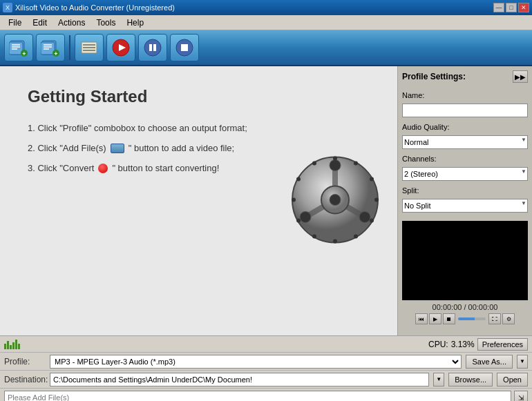 This screenshot has height=401, width=532. I want to click on menu-actions: Actions, so click(72, 23).